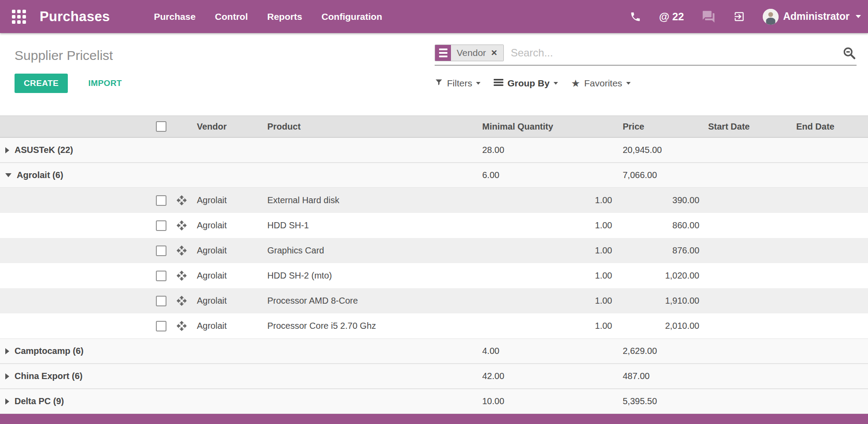 This screenshot has width=868, height=424. Describe the element at coordinates (63, 56) in the screenshot. I see `page-title: Supplier Pricelist` at that location.